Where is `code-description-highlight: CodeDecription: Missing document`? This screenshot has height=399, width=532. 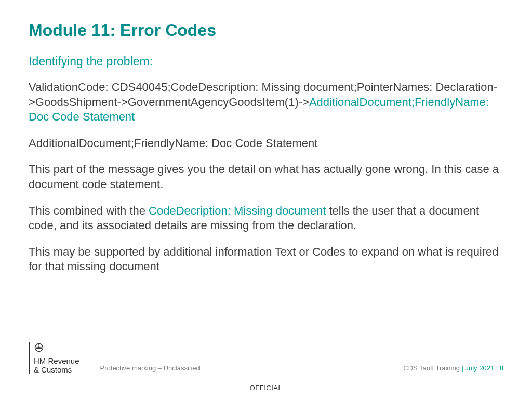
code-description-highlight: CodeDecription: Missing document is located at coordinates (237, 211).